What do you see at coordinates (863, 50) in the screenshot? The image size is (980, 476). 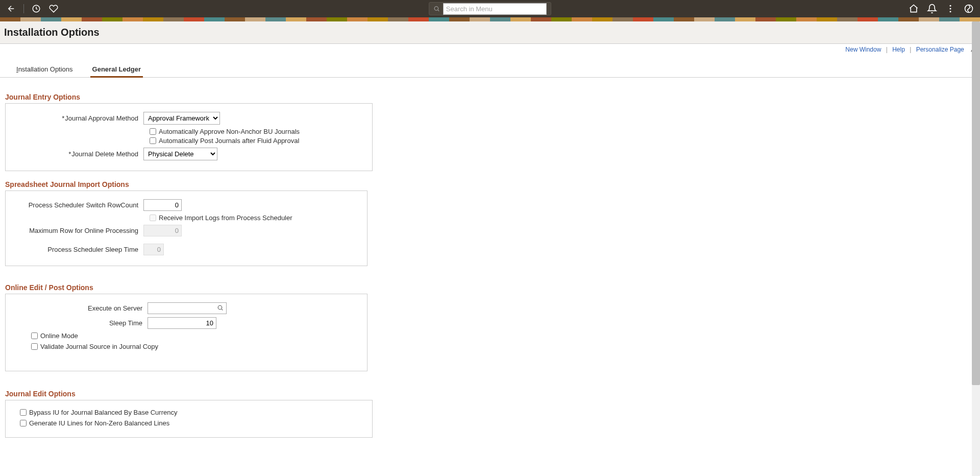 I see `new-window-link: New Window` at bounding box center [863, 50].